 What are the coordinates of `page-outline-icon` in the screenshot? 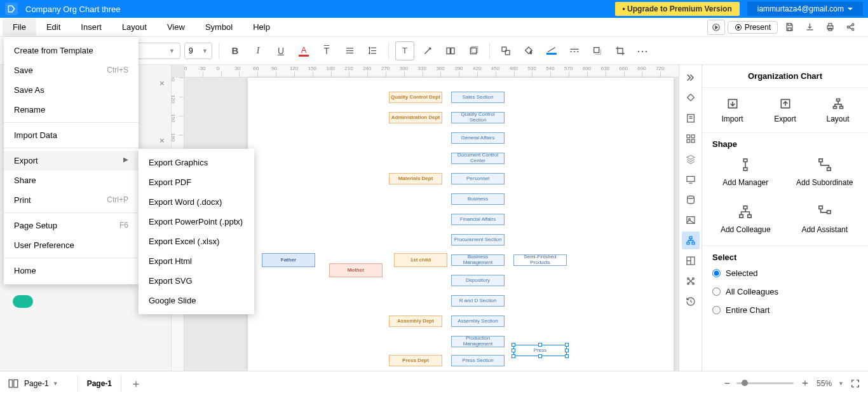 It's located at (13, 384).